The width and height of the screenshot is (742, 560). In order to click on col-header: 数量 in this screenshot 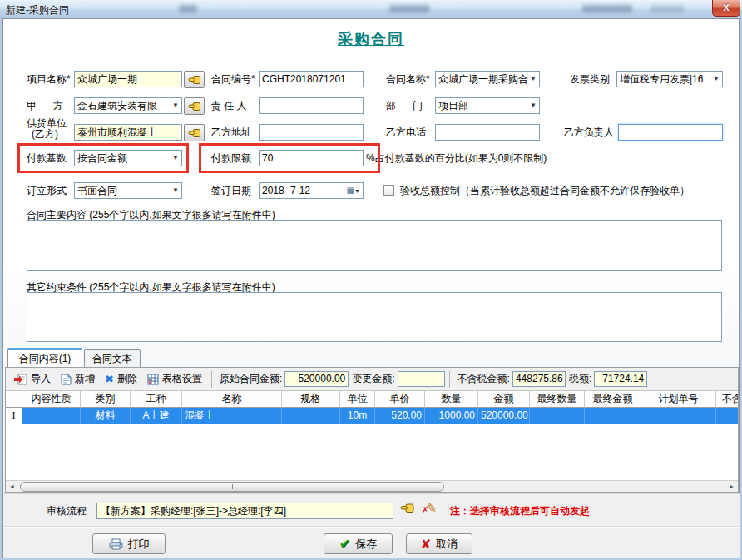, I will do `click(452, 399)`.